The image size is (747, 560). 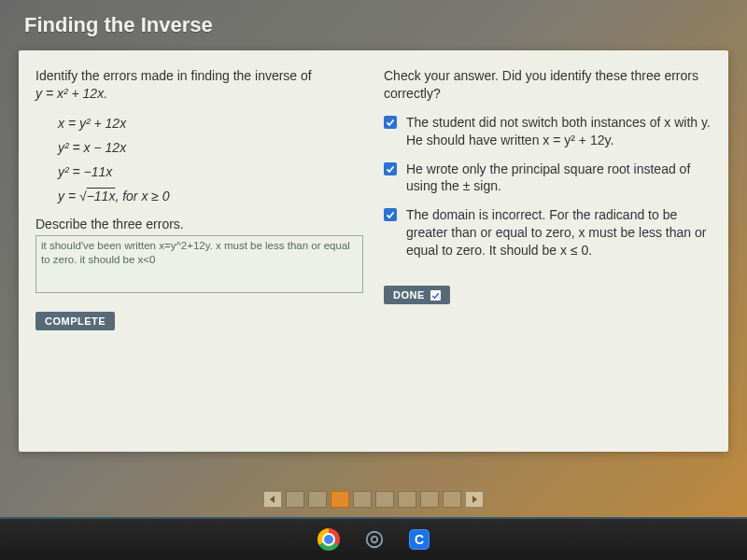 What do you see at coordinates (200, 264) in the screenshot?
I see `answer-textarea` at bounding box center [200, 264].